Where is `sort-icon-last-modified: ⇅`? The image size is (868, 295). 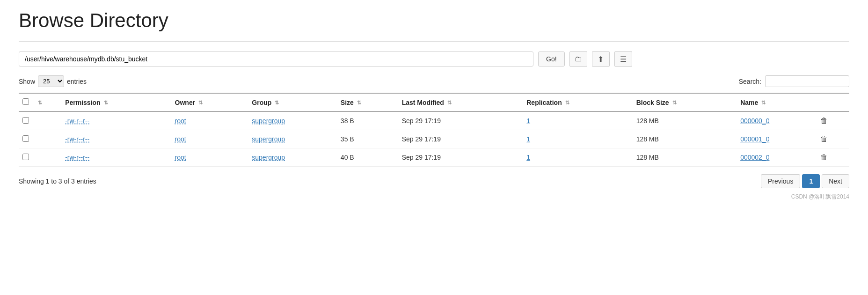 sort-icon-last-modified: ⇅ is located at coordinates (449, 103).